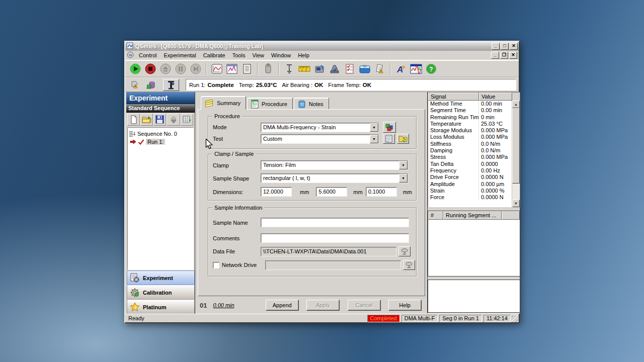  Describe the element at coordinates (350, 69) in the screenshot. I see `checklist-icon` at that location.